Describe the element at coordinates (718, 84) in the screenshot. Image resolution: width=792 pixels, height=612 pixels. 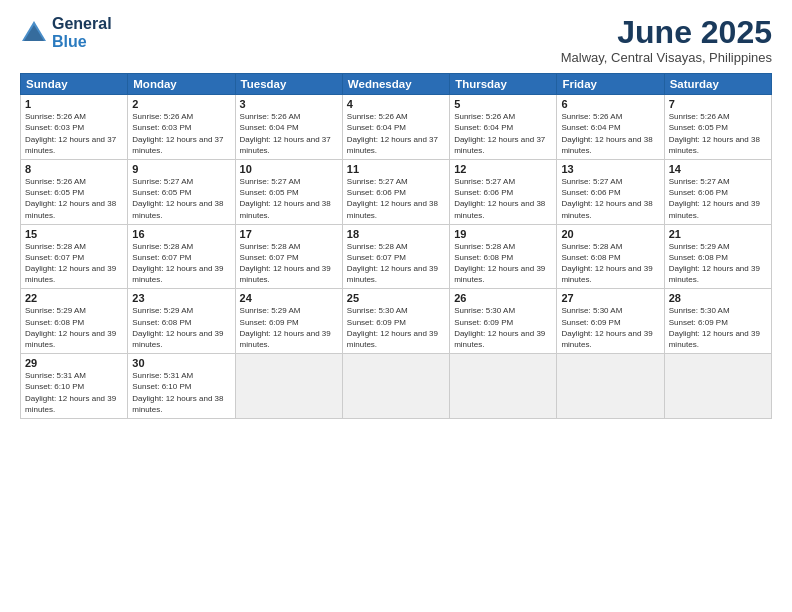
I see `weekday-header-saturday: Saturday` at that location.